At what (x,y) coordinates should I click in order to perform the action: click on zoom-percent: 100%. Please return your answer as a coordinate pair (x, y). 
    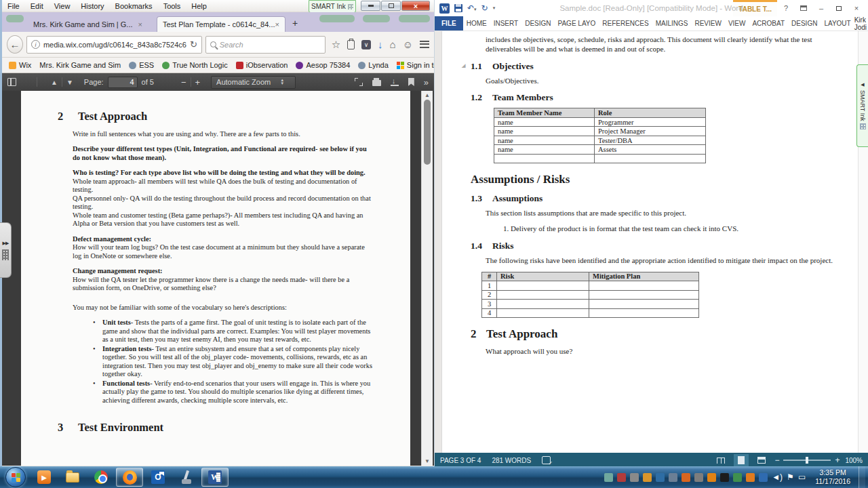
    Looking at the image, I should click on (854, 461).